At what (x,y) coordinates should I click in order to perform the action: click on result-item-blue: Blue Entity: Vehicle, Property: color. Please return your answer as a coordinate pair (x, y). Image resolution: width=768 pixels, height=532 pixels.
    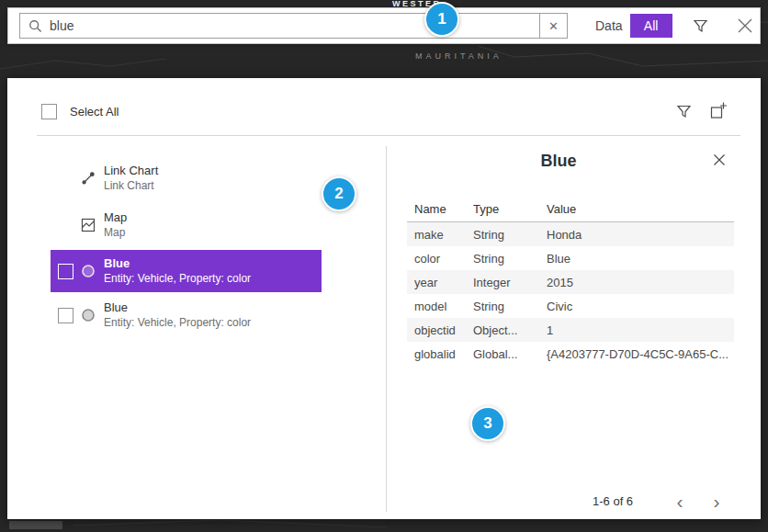
    Looking at the image, I should click on (186, 315).